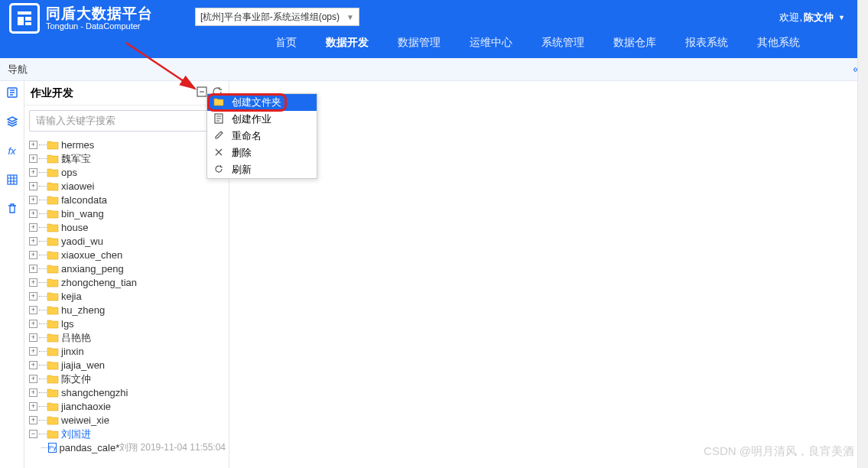 The height and width of the screenshot is (468, 868). Describe the element at coordinates (262, 136) in the screenshot. I see `context-menu: 创建文件夹 创建作业 重命名 删除 刷新` at that location.